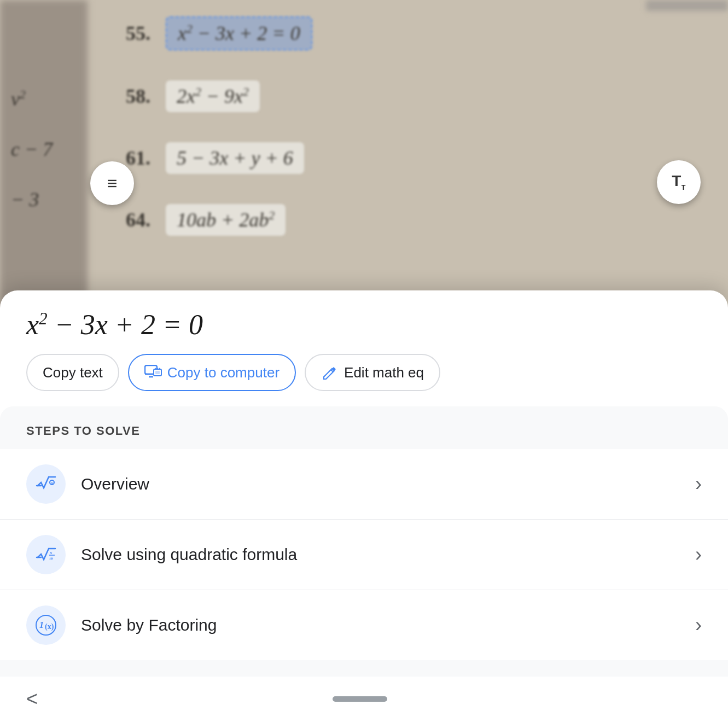 The height and width of the screenshot is (728, 728). I want to click on factoring-step: 1 (x) Solve by Factoring ›, so click(364, 625).